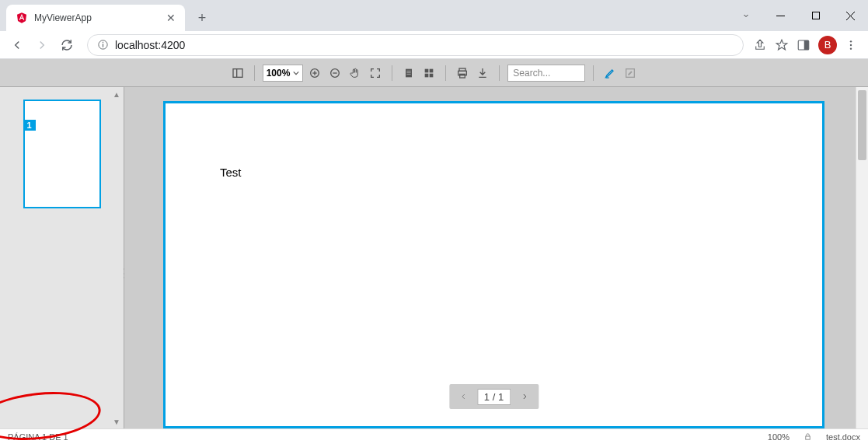  What do you see at coordinates (746, 16) in the screenshot?
I see `chevron-down-icon` at bounding box center [746, 16].